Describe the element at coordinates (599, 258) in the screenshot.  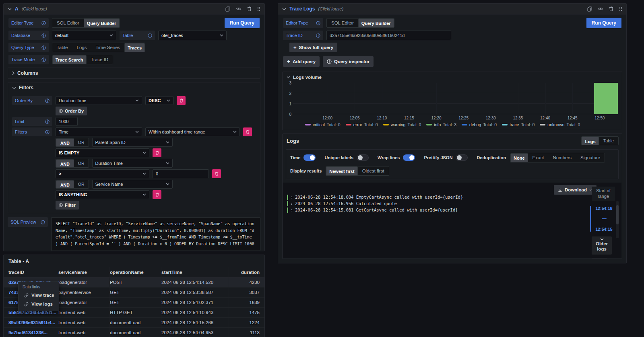
I see `scroll-to-top-button: ↑` at that location.